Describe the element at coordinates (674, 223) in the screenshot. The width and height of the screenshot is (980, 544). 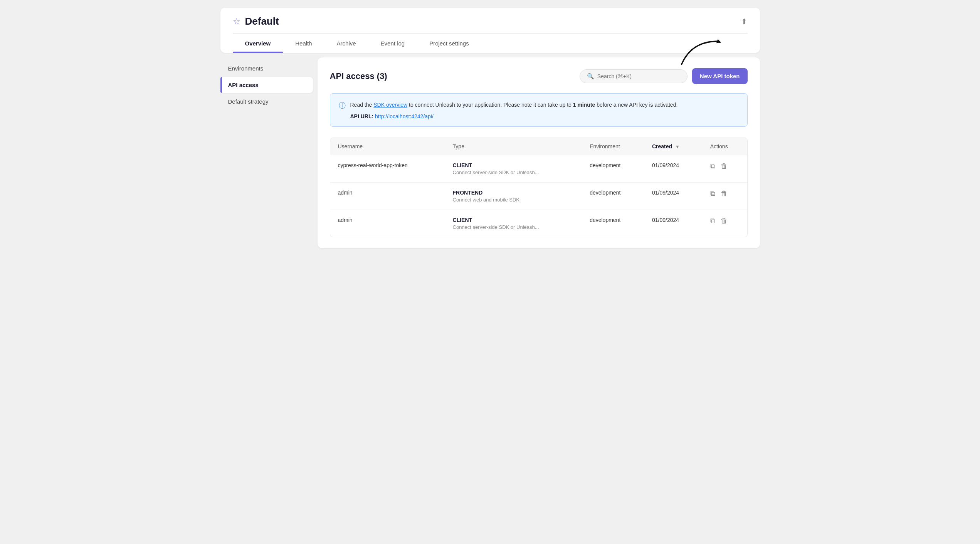
I see `cell-created-3: 01/09/2024` at that location.